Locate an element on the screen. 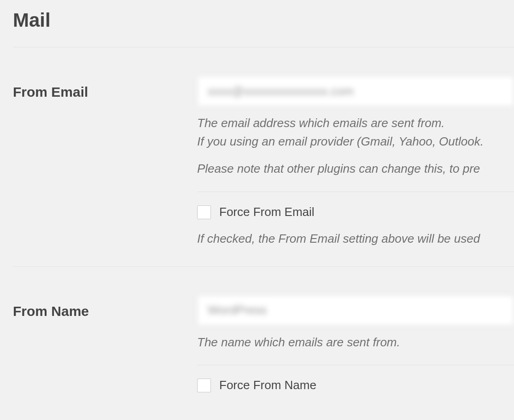 This screenshot has width=514, height=420. force-from-email-help: If checked, the From Email setting above… is located at coordinates (356, 239).